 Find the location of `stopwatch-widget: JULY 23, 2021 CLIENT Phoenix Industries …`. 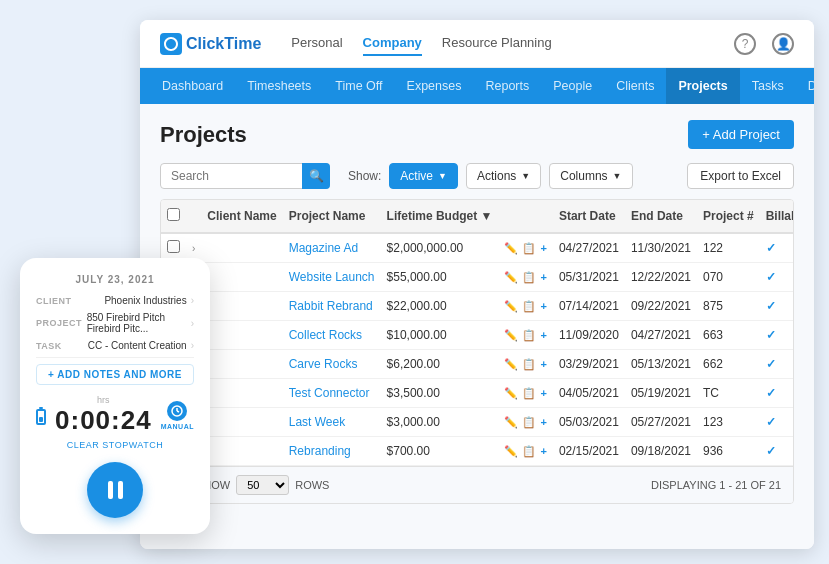

stopwatch-widget: JULY 23, 2021 CLIENT Phoenix Industries … is located at coordinates (115, 396).